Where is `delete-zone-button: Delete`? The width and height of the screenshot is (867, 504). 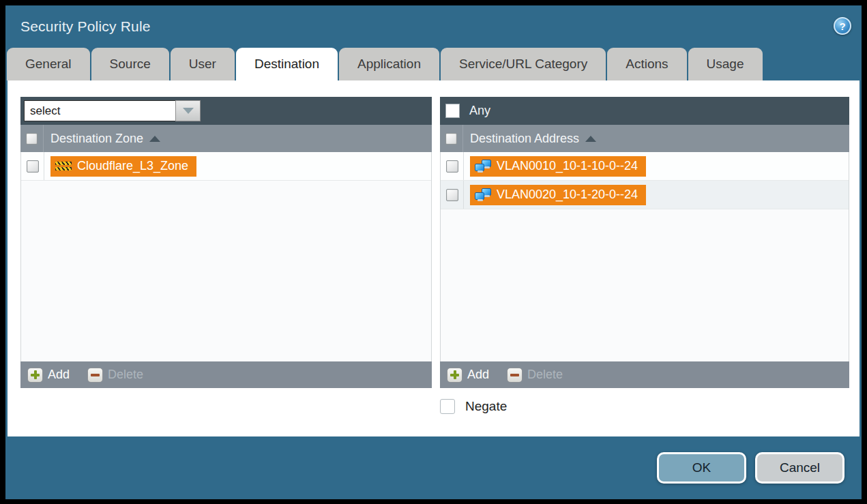 delete-zone-button: Delete is located at coordinates (115, 375).